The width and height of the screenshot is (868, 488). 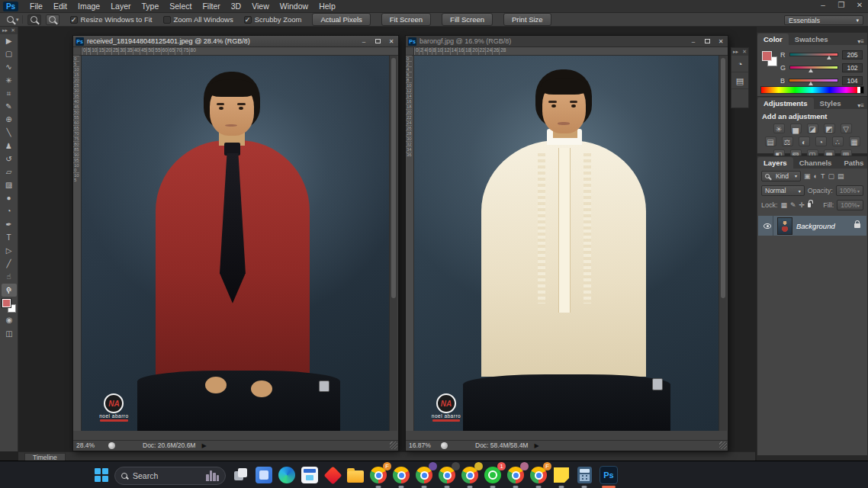 What do you see at coordinates (88, 6) in the screenshot?
I see `menu-item: Image` at bounding box center [88, 6].